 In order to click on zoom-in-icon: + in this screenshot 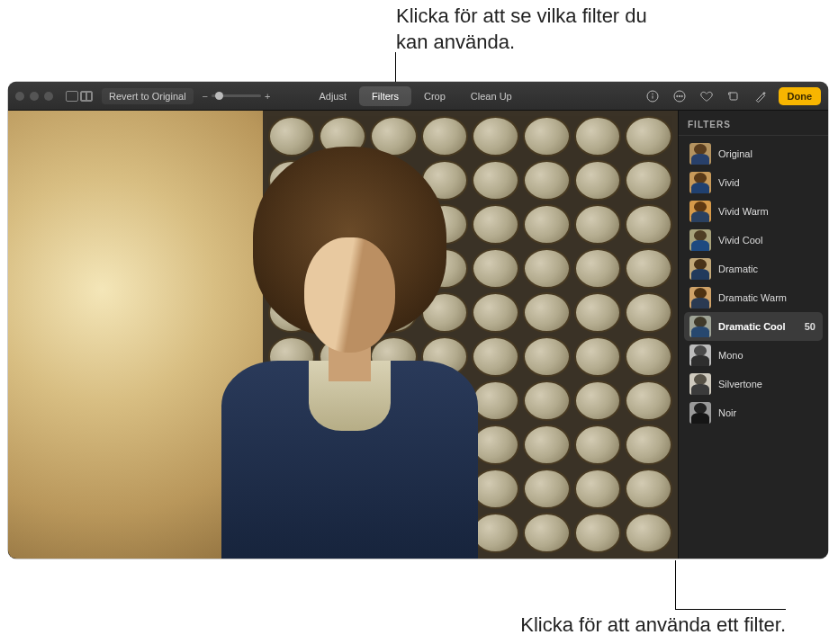, I will do `click(267, 96)`.